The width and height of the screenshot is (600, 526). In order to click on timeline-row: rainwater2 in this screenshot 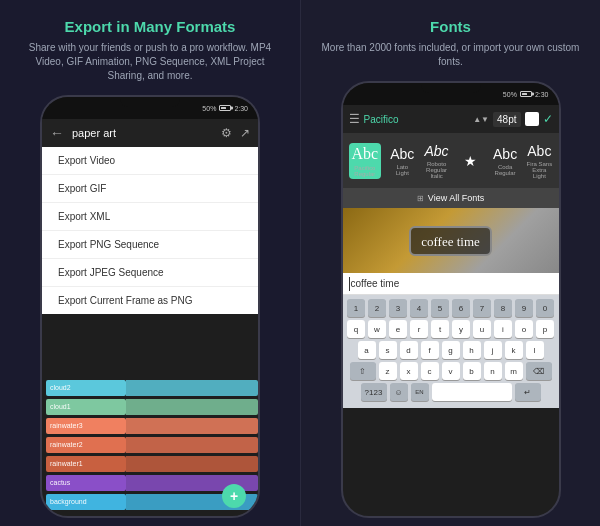, I will do `click(150, 445)`.